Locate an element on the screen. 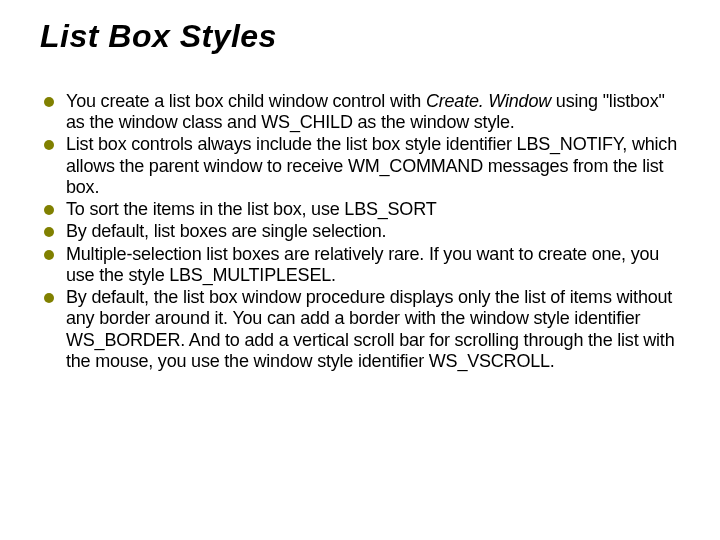  list-item: List box controls always include the lis… is located at coordinates (360, 166).